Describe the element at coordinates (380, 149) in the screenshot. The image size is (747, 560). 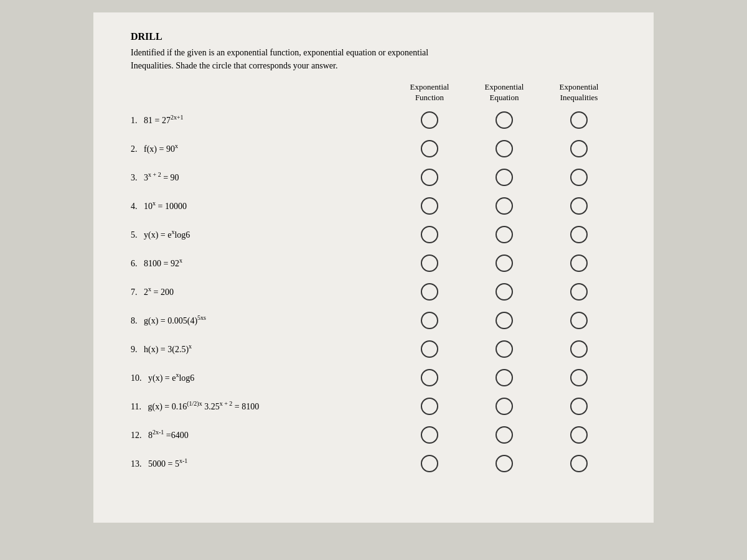
I see `table-row: 2. f(x) = 90x` at that location.